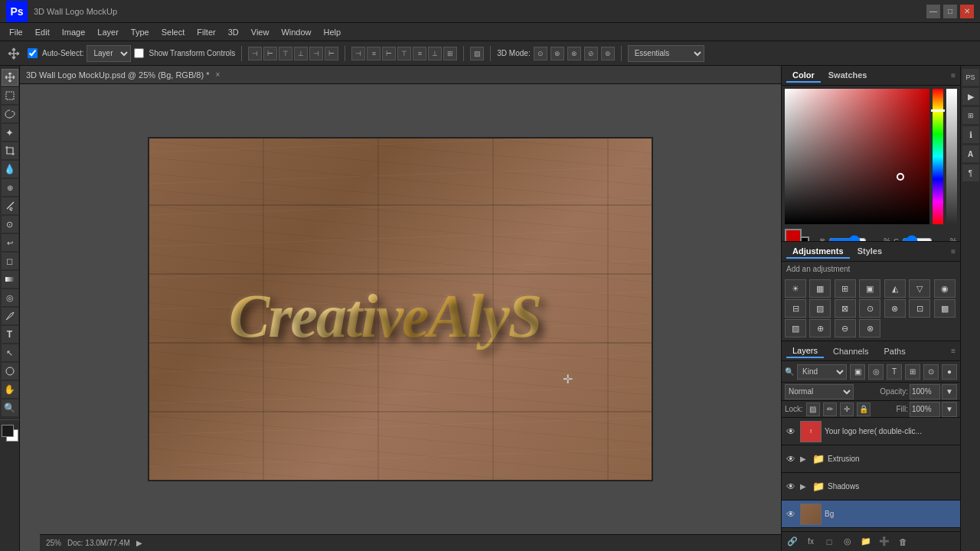 The height and width of the screenshot is (551, 980). I want to click on adj-vibrance: ▽, so click(920, 289).